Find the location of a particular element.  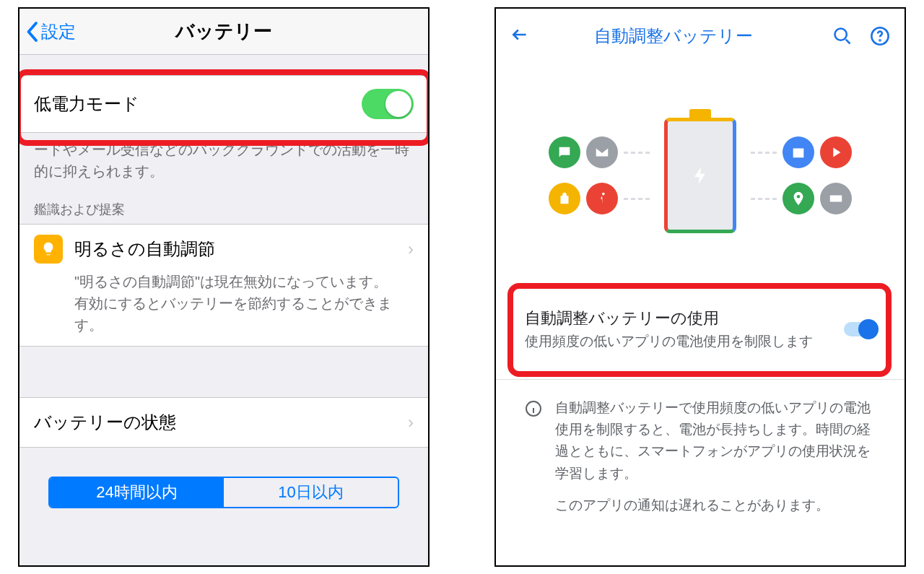

bulb-icon is located at coordinates (48, 249).